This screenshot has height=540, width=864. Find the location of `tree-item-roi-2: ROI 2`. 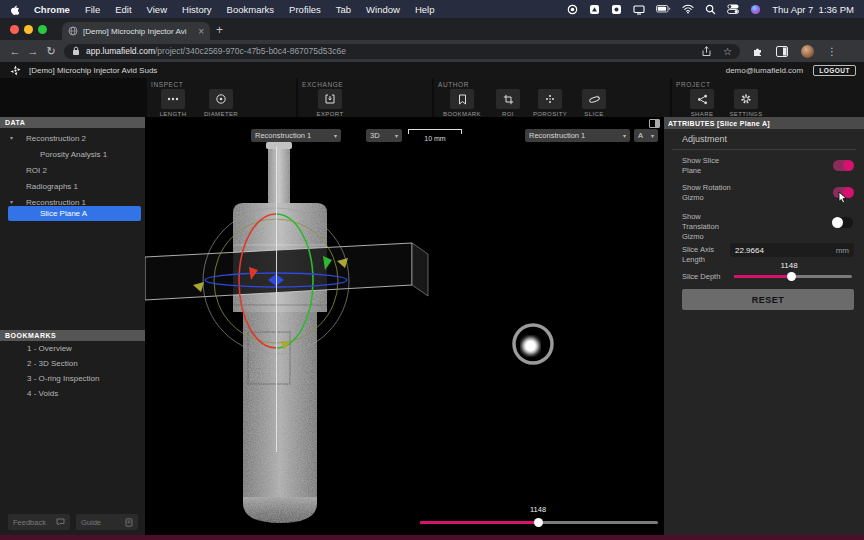

tree-item-roi-2: ROI 2 is located at coordinates (72, 170).